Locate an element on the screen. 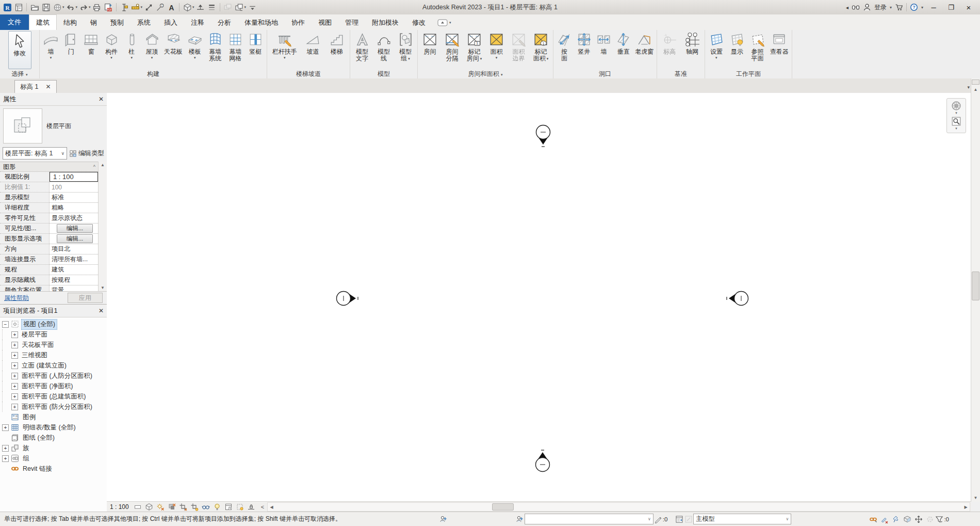 The image size is (980, 526). ribbon-button-墙: 墙 is located at coordinates (603, 50).